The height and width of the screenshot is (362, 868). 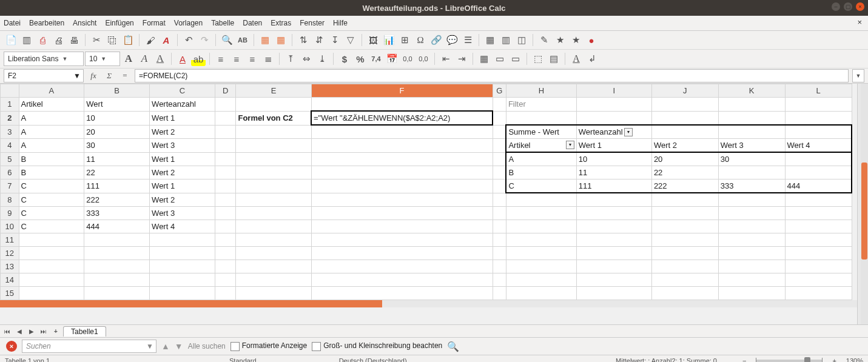 I want to click on row-header: 7, so click(x=10, y=187).